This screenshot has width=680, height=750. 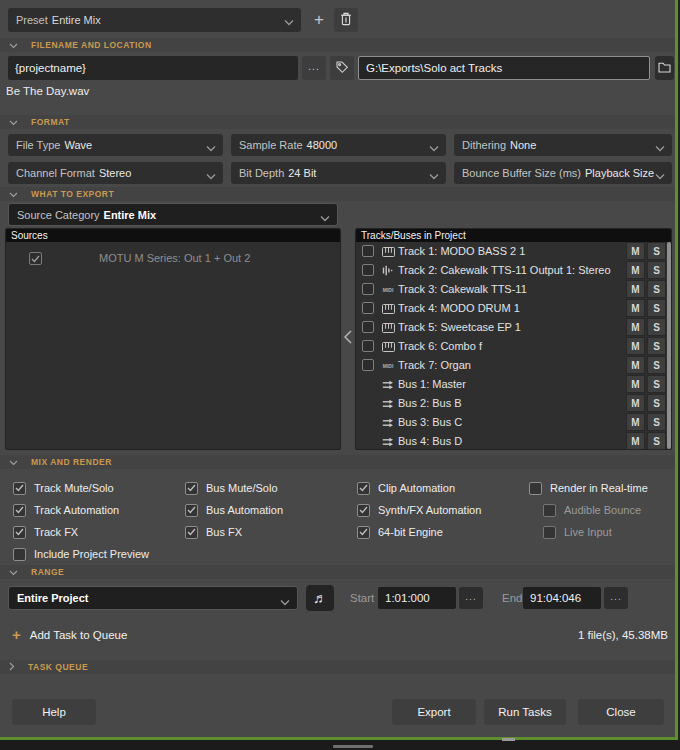 I want to click on bit-depth-dropdown: Bit Depth 24 Bit, so click(x=338, y=173).